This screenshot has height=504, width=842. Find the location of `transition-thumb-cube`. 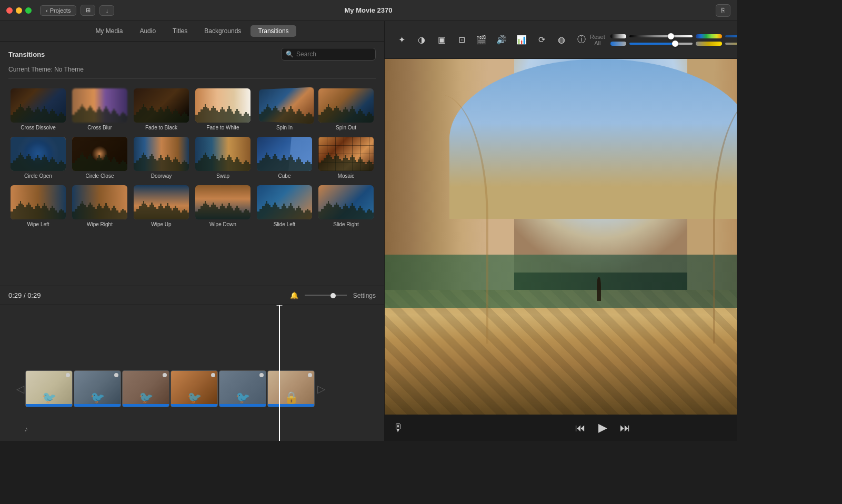

transition-thumb-cube is located at coordinates (284, 154).